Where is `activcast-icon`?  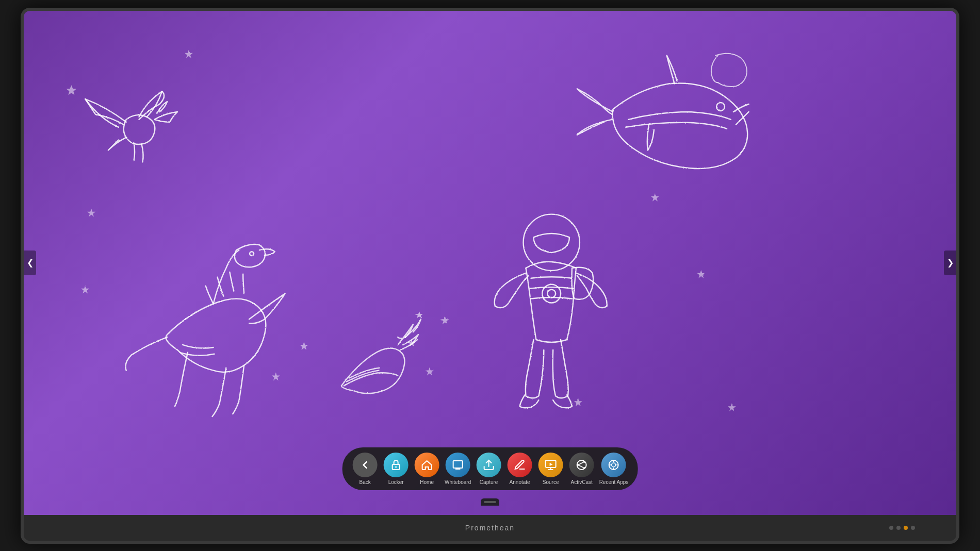 activcast-icon is located at coordinates (582, 465).